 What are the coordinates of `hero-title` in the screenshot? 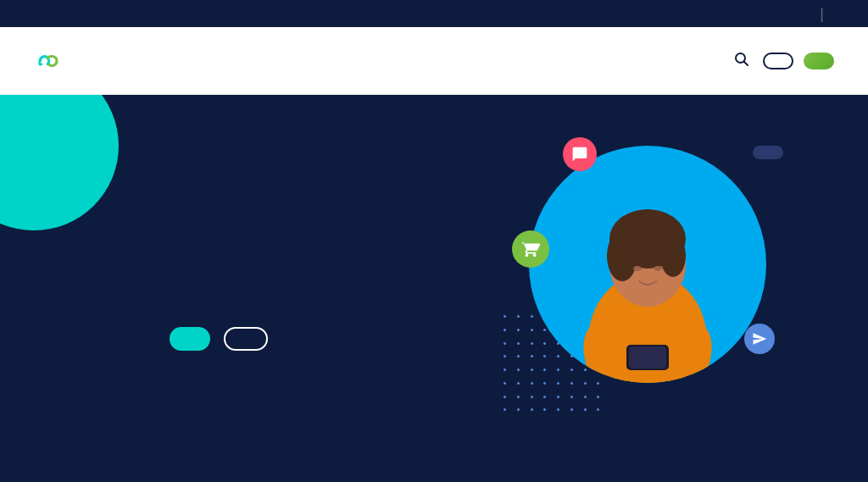 It's located at (219, 278).